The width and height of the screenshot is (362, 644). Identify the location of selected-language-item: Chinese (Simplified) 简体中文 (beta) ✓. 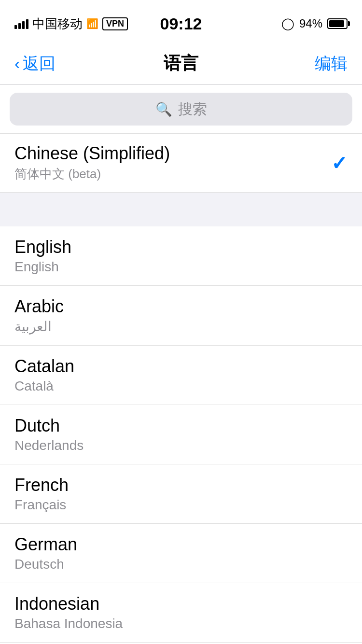
(181, 163).